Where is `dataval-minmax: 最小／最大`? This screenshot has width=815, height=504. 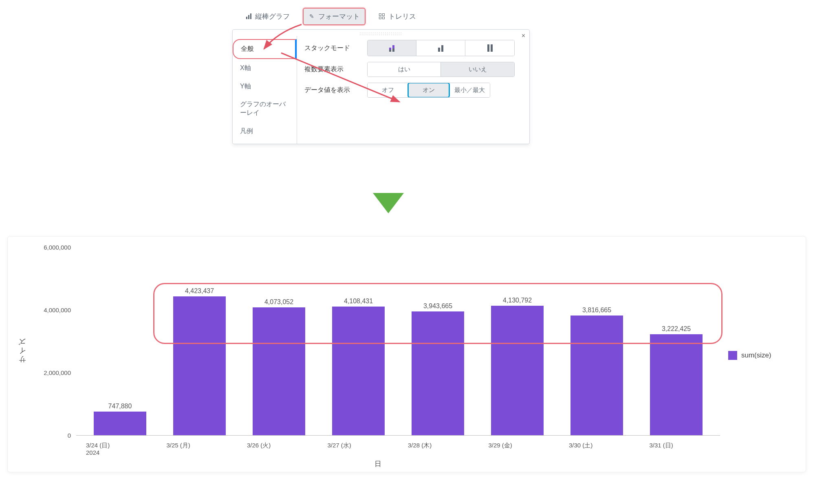
dataval-minmax: 最小／最大 is located at coordinates (469, 90).